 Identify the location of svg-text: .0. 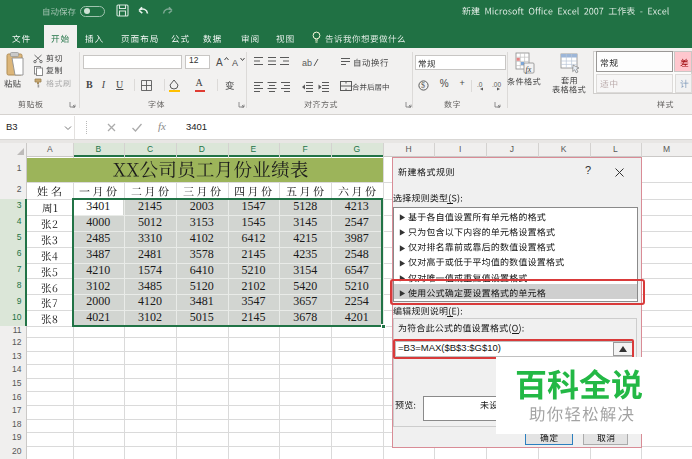
(480, 84).